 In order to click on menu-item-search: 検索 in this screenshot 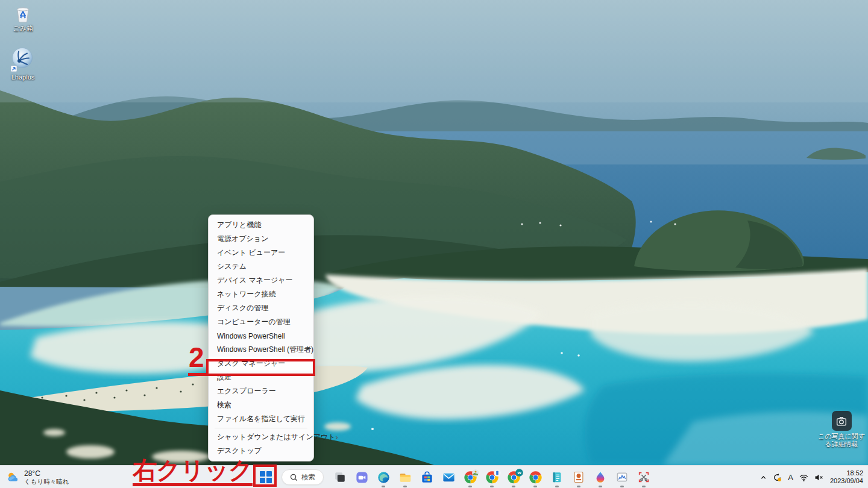, I will do `click(261, 405)`.